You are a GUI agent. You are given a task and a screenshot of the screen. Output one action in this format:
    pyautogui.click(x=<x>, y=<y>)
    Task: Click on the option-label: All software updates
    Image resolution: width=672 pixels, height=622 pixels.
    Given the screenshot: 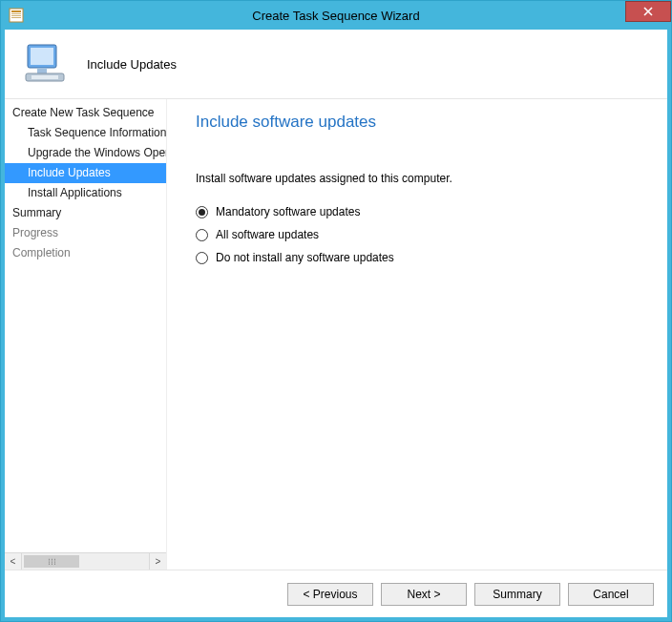 What is the action you would take?
    pyautogui.click(x=267, y=235)
    